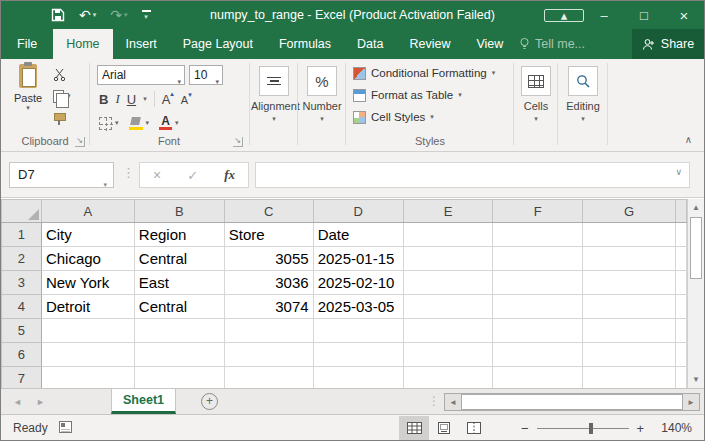 This screenshot has width=705, height=441. What do you see at coordinates (62, 175) in the screenshot?
I see `name-box: D7▾` at bounding box center [62, 175].